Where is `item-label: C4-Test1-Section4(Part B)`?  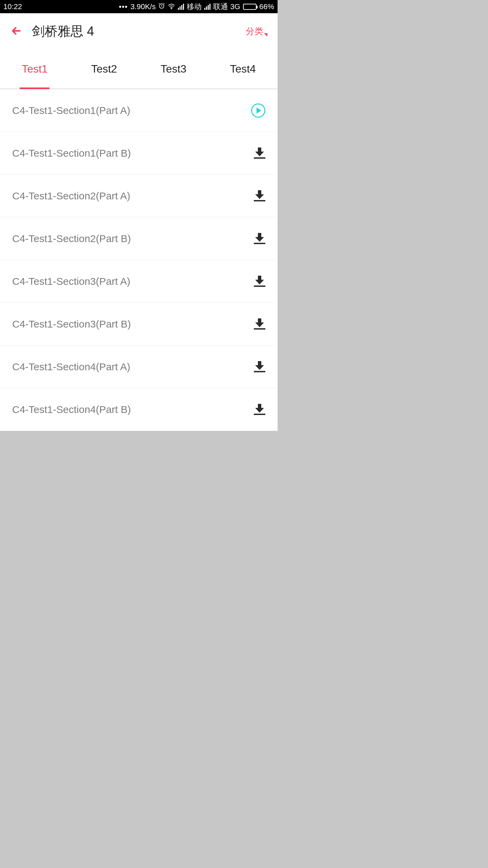
item-label: C4-Test1-Section4(Part B) is located at coordinates (72, 410).